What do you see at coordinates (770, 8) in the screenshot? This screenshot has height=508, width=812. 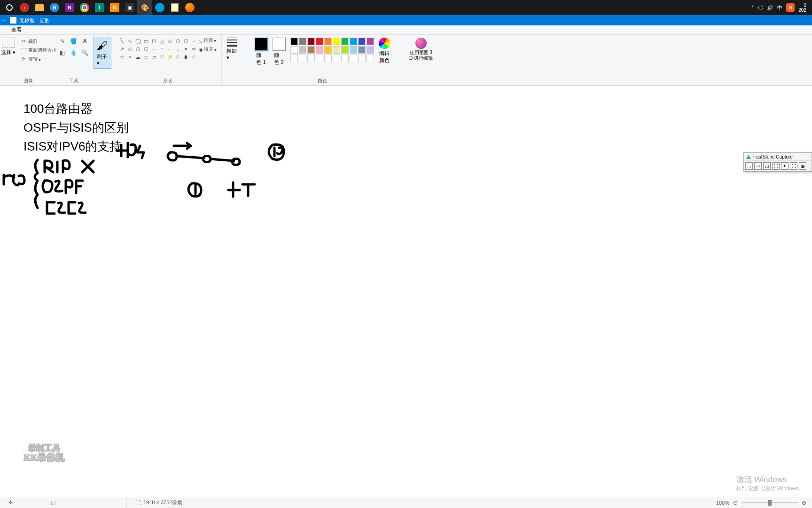 I see `tray-volume-icon: 🔊` at bounding box center [770, 8].